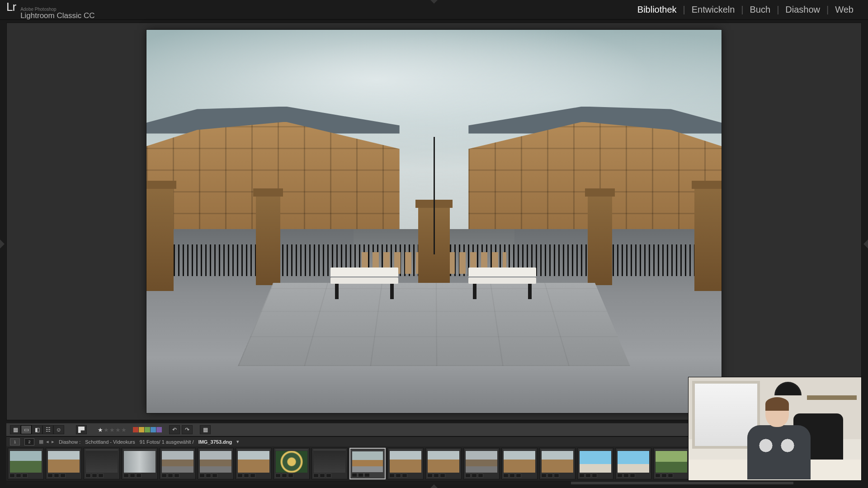 Image resolution: width=868 pixels, height=488 pixels. Describe the element at coordinates (434, 486) in the screenshot. I see `bottom-panel-toggle-icon` at that location.